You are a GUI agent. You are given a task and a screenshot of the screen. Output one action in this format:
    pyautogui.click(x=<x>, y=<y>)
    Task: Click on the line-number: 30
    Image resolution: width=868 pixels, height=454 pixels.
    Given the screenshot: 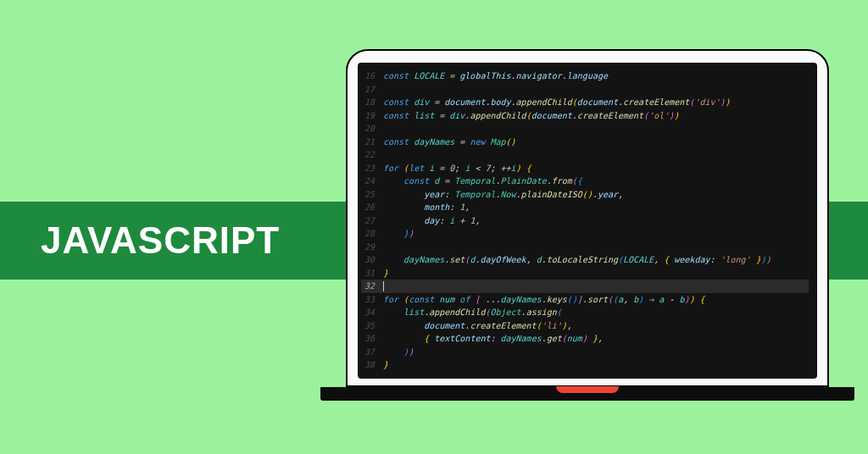 What is the action you would take?
    pyautogui.click(x=372, y=260)
    